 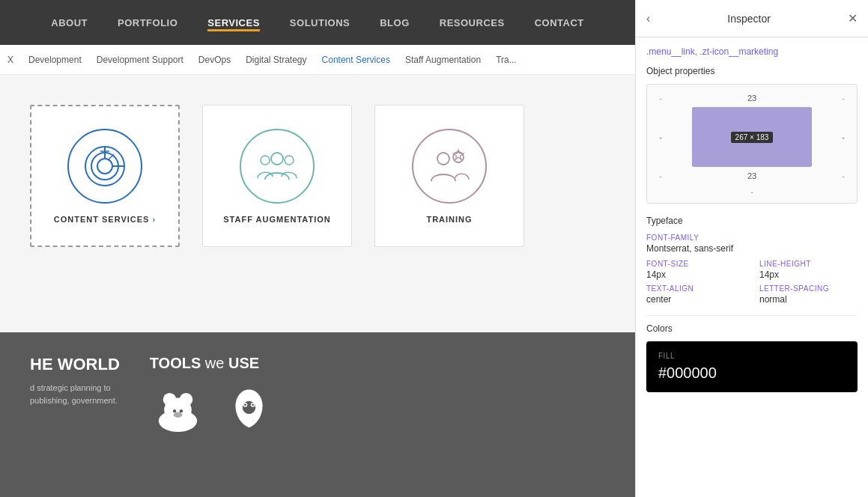 What do you see at coordinates (695, 295) in the screenshot?
I see `text-align-col: TEXT-ALIGN center` at bounding box center [695, 295].